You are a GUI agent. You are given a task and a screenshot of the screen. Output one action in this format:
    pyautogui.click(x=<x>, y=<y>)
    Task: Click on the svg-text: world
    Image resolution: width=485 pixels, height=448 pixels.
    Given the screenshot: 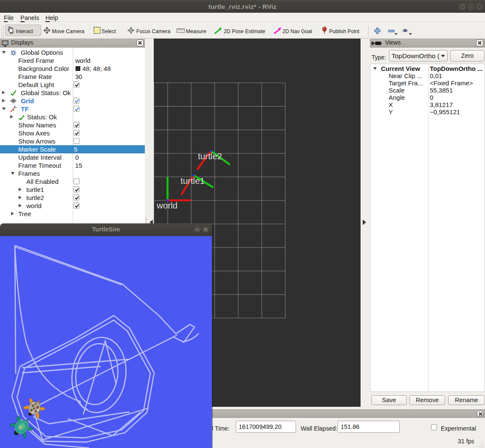 What is the action you would take?
    pyautogui.click(x=167, y=206)
    